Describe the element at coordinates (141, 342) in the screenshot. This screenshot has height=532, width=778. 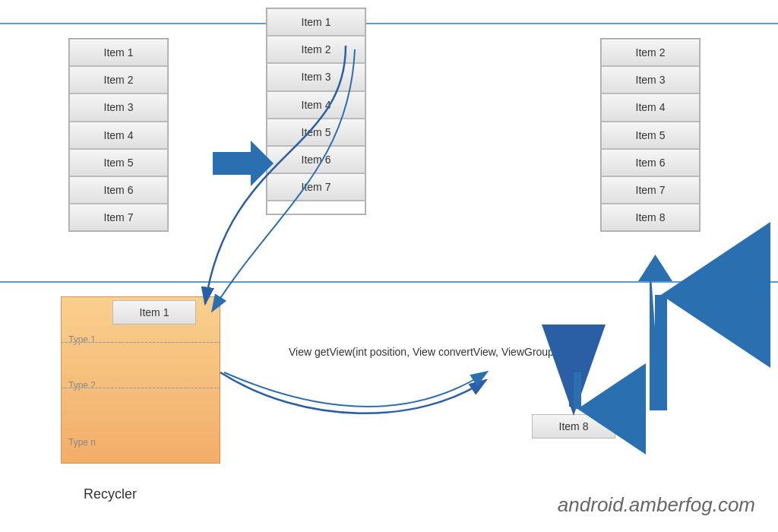
I see `type1-line` at that location.